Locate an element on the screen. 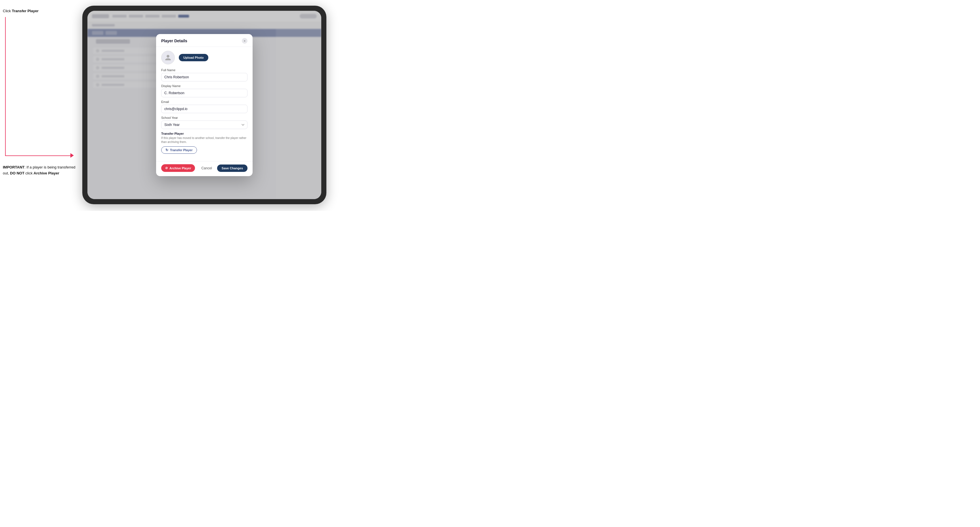 This screenshot has height=527, width=980. modal-header: Player Details × is located at coordinates (204, 40).